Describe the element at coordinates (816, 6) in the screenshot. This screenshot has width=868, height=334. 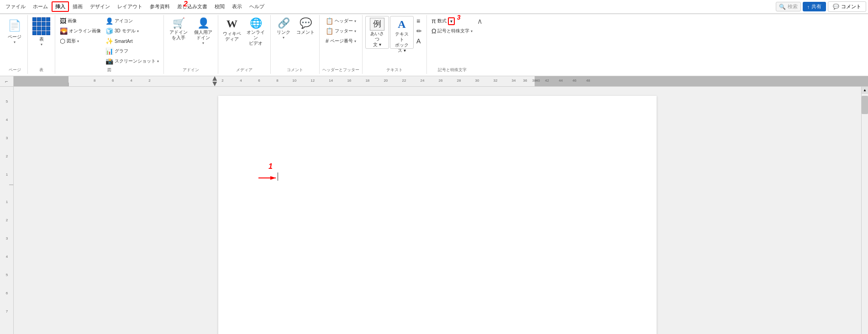
I see `share-label: 共有` at that location.